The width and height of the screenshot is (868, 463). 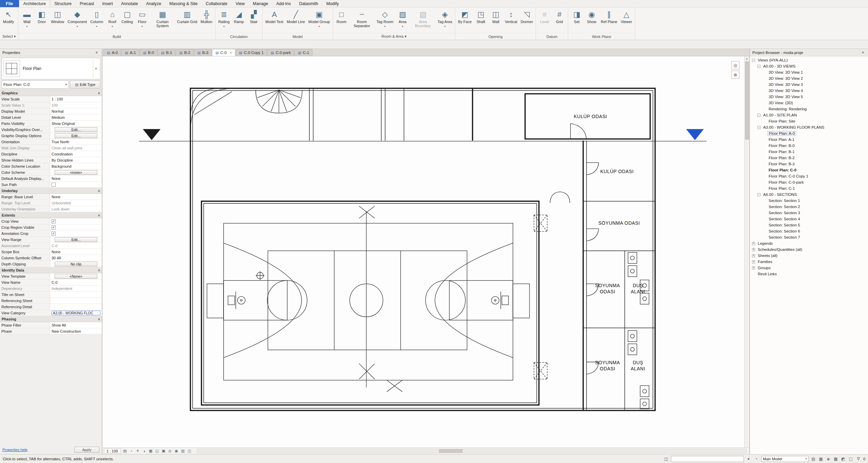 I want to click on tree-item-a0-00-3d-views: -A0.00 - 3D VIEWS, so click(x=809, y=66).